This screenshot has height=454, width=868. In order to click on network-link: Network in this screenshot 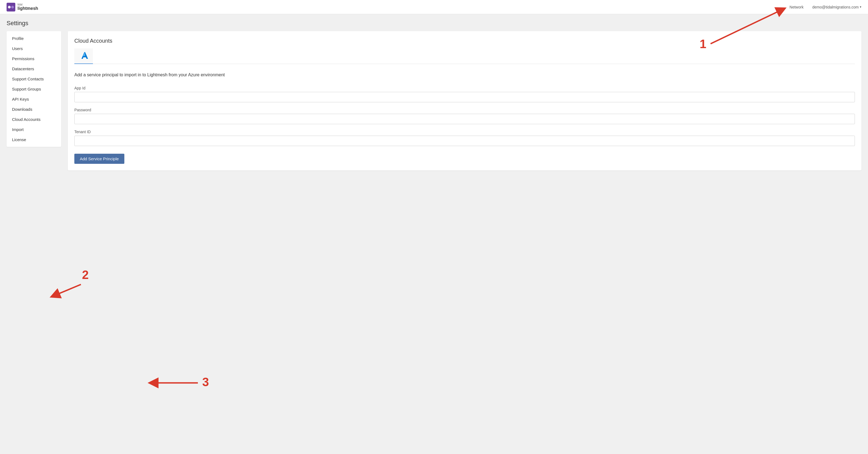, I will do `click(797, 7)`.